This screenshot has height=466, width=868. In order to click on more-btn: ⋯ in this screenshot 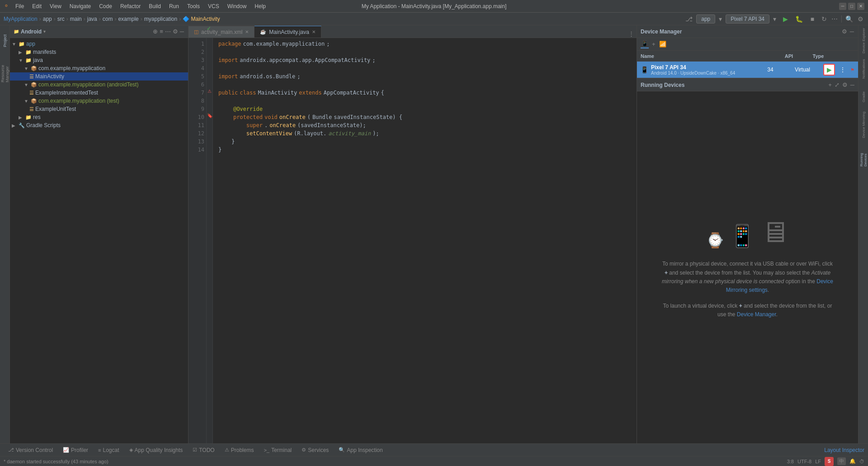, I will do `click(835, 19)`.